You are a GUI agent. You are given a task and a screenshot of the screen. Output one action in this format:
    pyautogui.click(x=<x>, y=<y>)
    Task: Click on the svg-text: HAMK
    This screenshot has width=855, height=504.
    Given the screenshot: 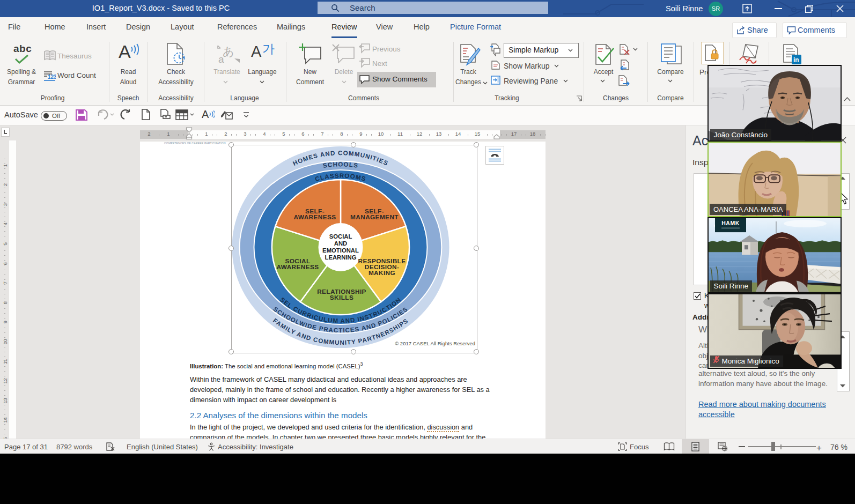 What is the action you would take?
    pyautogui.click(x=731, y=223)
    